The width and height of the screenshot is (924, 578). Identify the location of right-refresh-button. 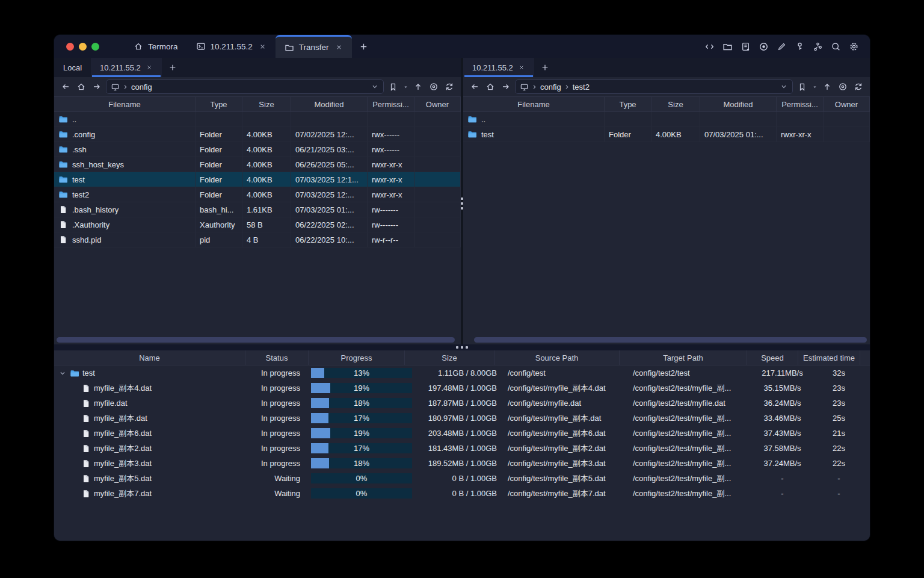
(858, 87).